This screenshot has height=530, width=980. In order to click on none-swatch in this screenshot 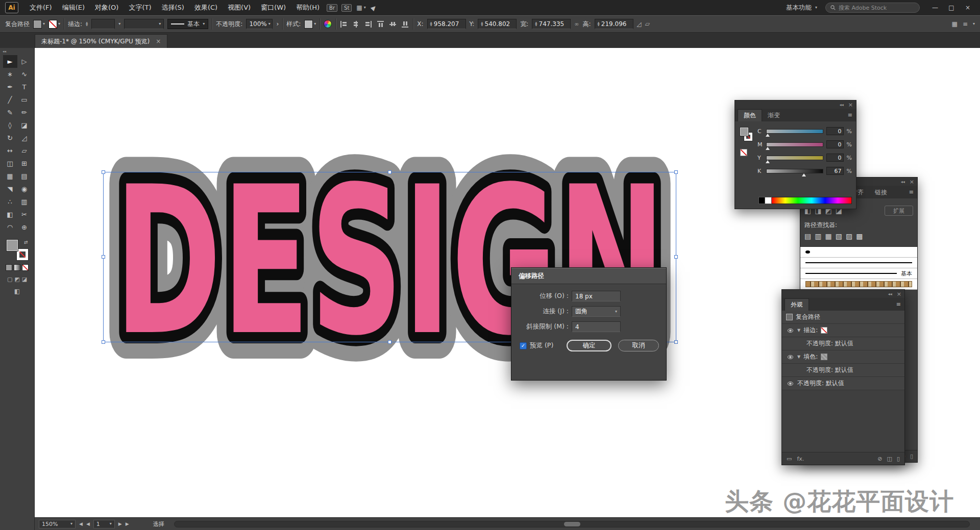, I will do `click(744, 153)`.